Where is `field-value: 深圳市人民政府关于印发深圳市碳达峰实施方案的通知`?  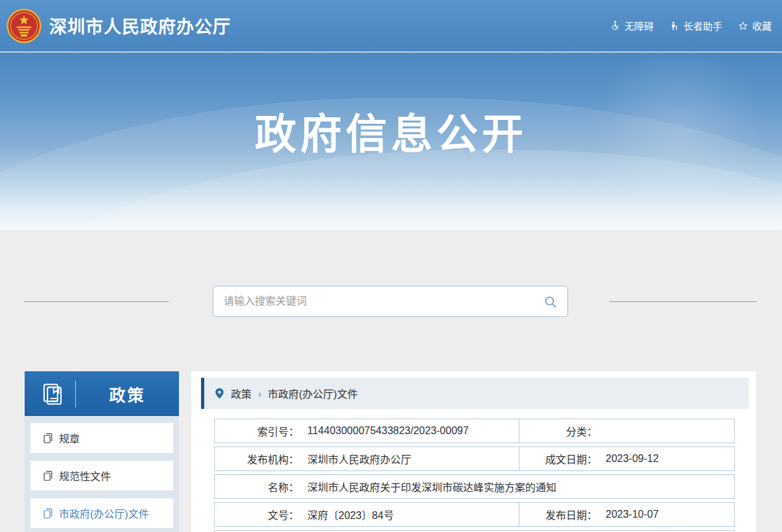
field-value: 深圳市人民政府关于印发深圳市碳达峰实施方案的通知 is located at coordinates (428, 487).